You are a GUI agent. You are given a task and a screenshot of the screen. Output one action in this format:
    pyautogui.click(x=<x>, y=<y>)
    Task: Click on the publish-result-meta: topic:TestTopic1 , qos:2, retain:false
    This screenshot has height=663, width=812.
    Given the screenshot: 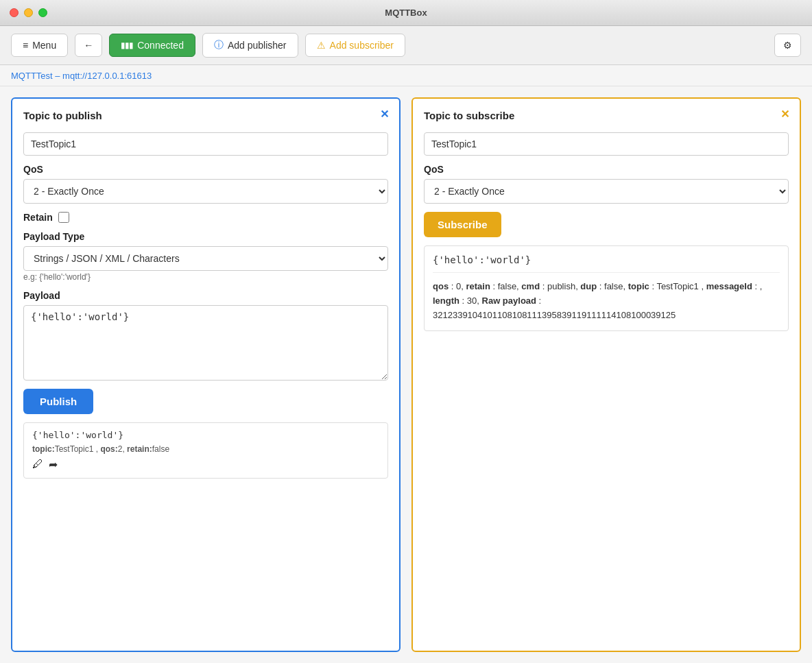 What is the action you would take?
    pyautogui.click(x=206, y=449)
    